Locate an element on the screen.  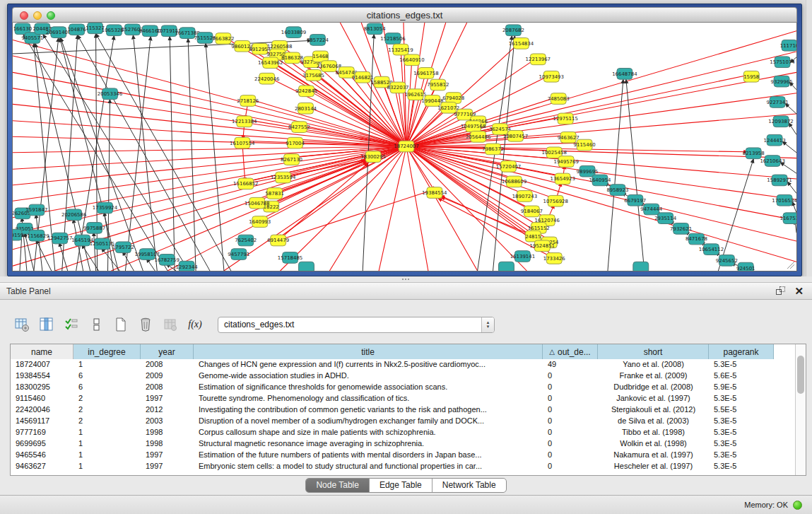
svg-text: 2718126 is located at coordinates (247, 101).